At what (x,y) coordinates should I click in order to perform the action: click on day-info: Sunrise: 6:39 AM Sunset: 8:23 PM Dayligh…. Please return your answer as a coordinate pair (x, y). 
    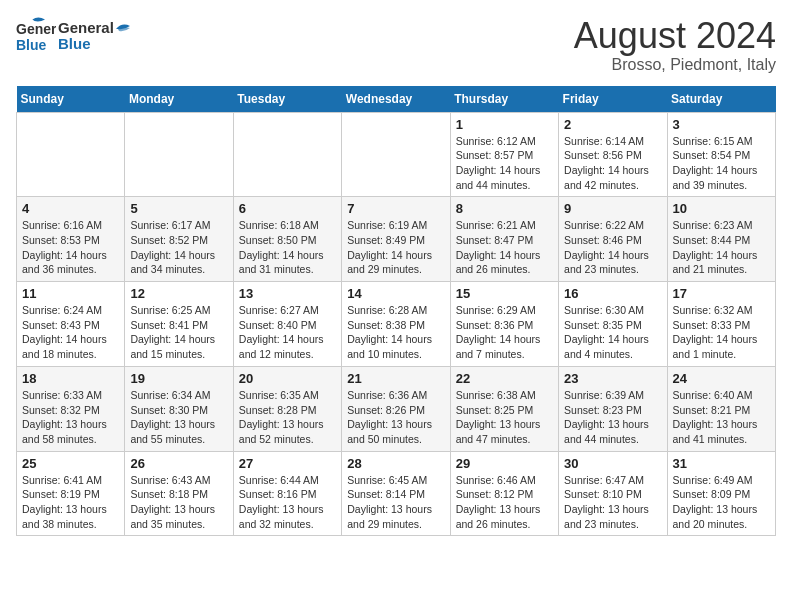
    Looking at the image, I should click on (612, 418).